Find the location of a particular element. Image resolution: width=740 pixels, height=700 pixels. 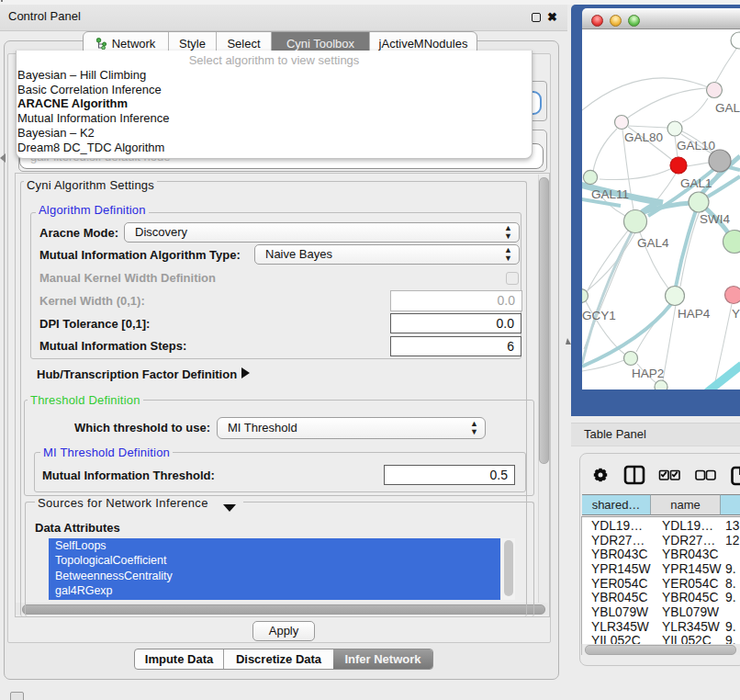

svg-text: GAL10 is located at coordinates (696, 145).